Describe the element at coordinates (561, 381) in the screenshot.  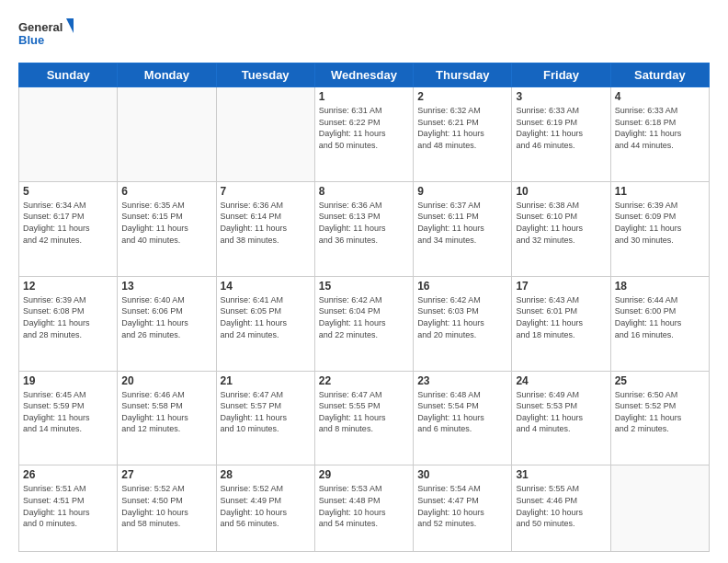
I see `day-number: 24` at that location.